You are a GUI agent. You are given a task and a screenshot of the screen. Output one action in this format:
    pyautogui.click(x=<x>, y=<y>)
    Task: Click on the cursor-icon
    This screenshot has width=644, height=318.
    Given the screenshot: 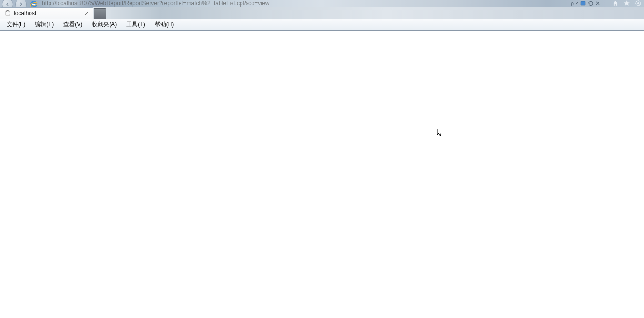 What is the action you would take?
    pyautogui.click(x=440, y=133)
    